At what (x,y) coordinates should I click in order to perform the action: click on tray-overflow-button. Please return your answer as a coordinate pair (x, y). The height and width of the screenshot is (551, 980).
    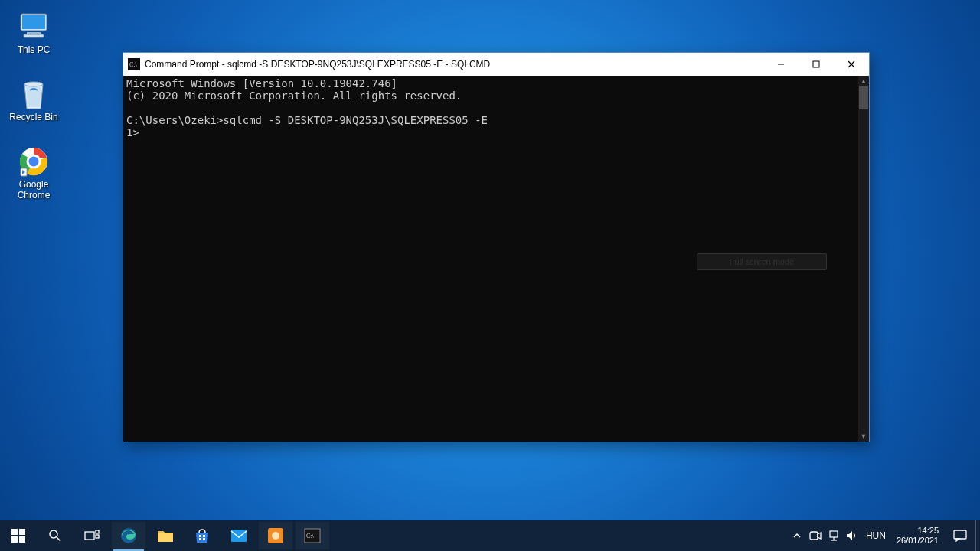
    Looking at the image, I should click on (797, 536).